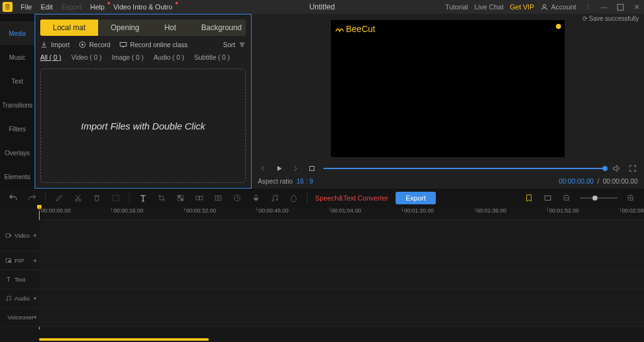 Image resolution: width=644 pixels, height=342 pixels. Describe the element at coordinates (18, 33) in the screenshot. I see `sidebar-item-media: Media` at that location.